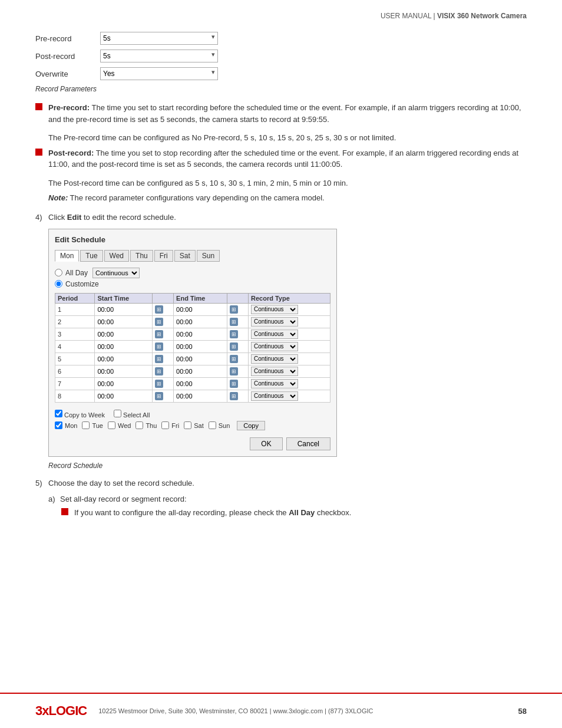 The width and height of the screenshot is (562, 728). I want to click on page-footer: 3xLOGIC 10225 Westmoor Drive, Suite 300,…, so click(281, 710).